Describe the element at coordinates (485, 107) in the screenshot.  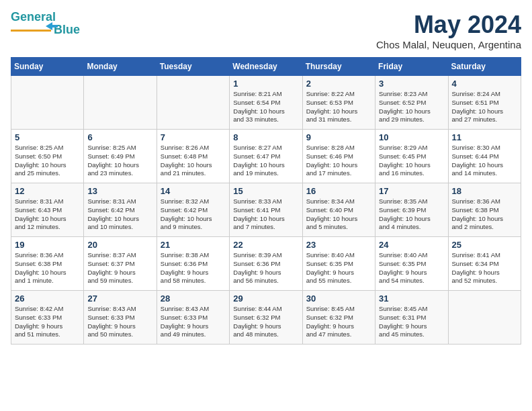
I see `day-info: Sunrise: 8:24 AM Sunset: 6:51 PM Dayligh…` at that location.